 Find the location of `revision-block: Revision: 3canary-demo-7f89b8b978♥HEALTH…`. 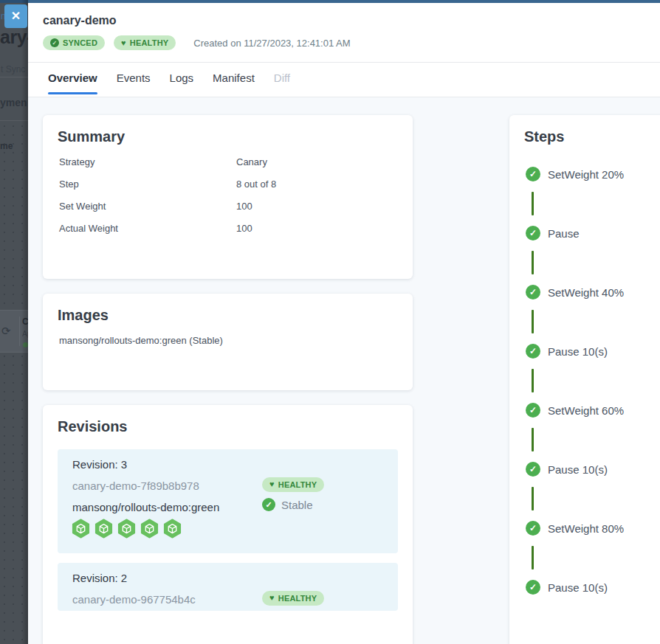

revision-block: Revision: 3canary-demo-7f89b8b978♥HEALTH… is located at coordinates (227, 502).